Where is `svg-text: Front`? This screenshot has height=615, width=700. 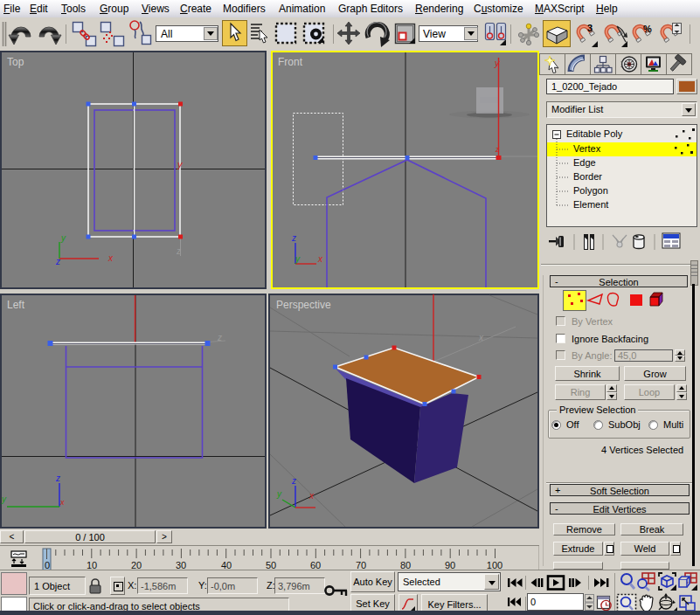
svg-text: Front is located at coordinates (290, 62).